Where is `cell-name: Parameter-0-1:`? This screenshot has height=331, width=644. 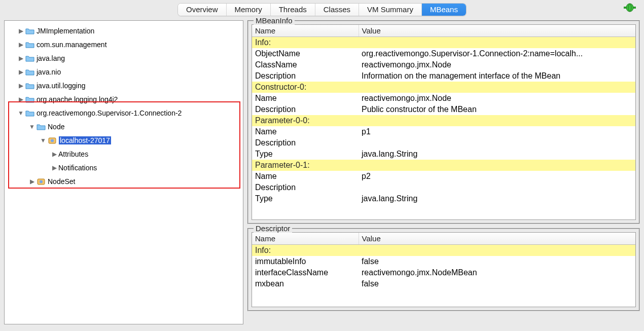 cell-name: Parameter-0-1: is located at coordinates (305, 165).